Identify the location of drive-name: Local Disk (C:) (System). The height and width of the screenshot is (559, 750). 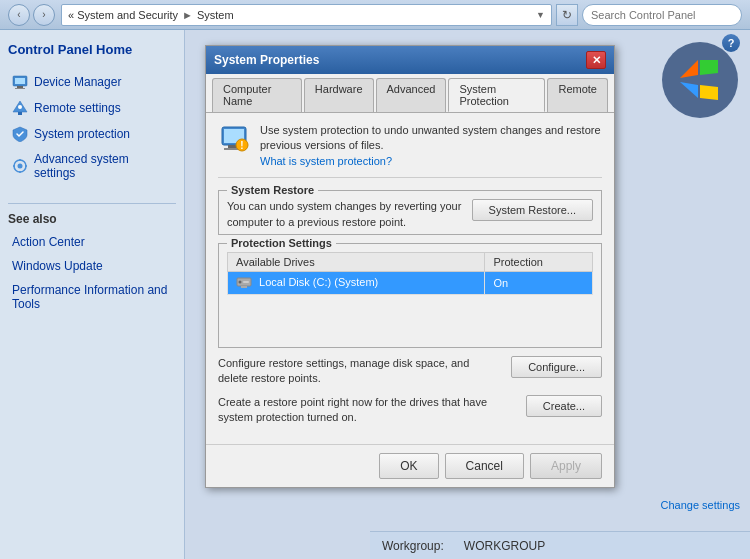
(356, 282).